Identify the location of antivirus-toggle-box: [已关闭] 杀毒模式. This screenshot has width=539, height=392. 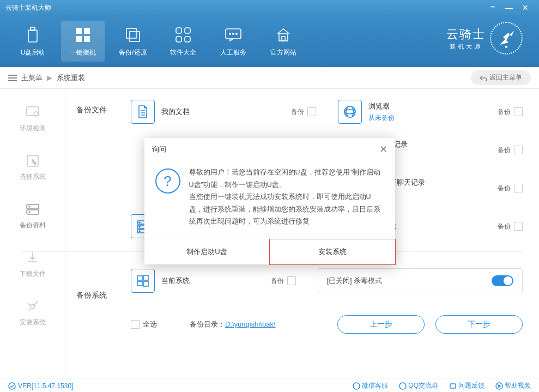
(421, 281).